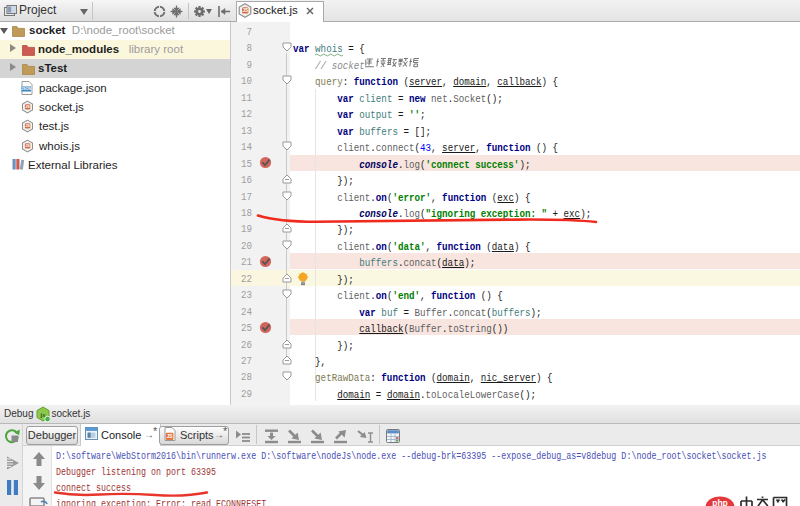 Image resolution: width=800 pixels, height=506 pixels. Describe the element at coordinates (42, 415) in the screenshot. I see `svg-text: js` at that location.